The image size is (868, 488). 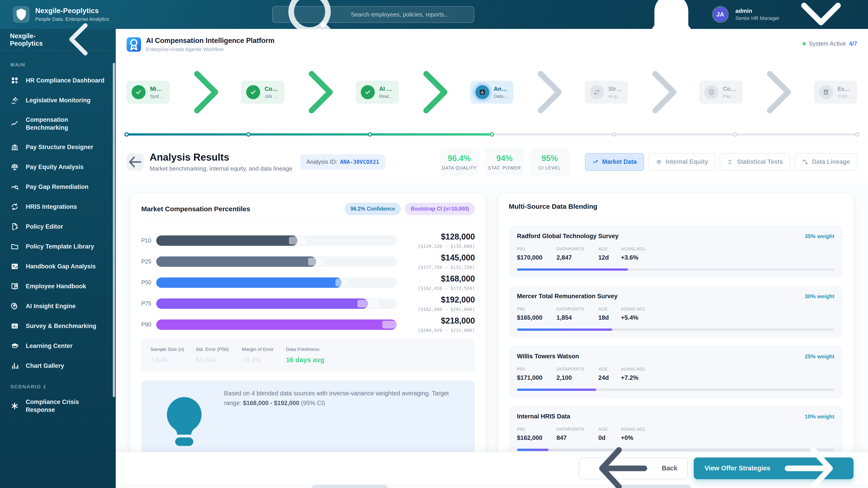 I want to click on percentiles-title: Market Compensation Percentiles, so click(x=196, y=209).